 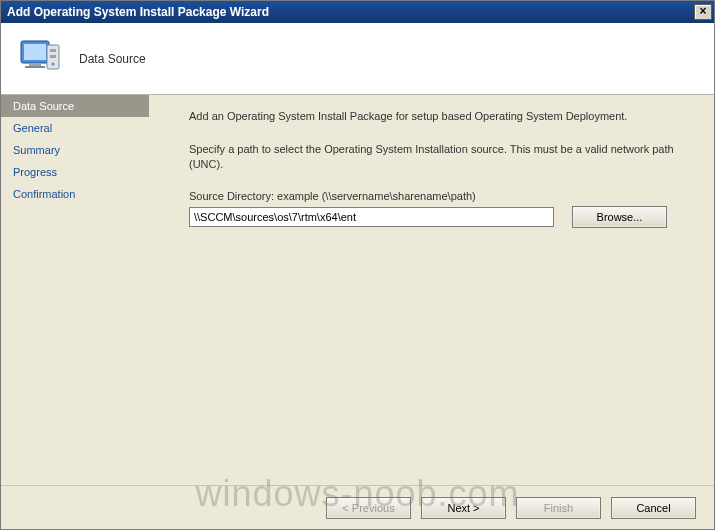 I want to click on next-button-label: Next >, so click(x=463, y=508).